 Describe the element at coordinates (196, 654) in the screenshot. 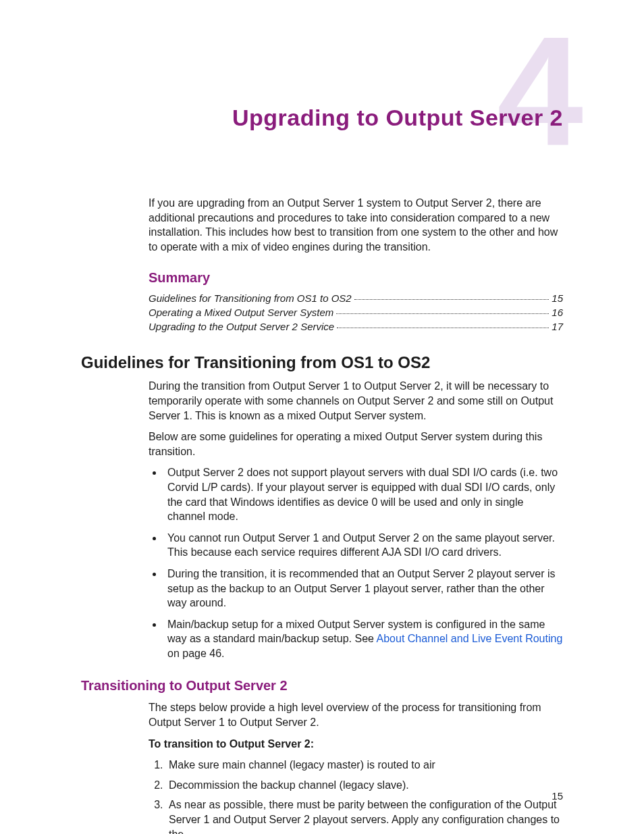

I see `text: on page 46.` at that location.